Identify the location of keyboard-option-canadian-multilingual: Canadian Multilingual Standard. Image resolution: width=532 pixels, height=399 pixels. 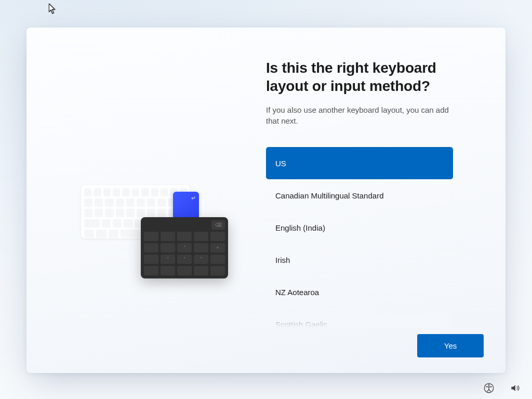
(360, 195).